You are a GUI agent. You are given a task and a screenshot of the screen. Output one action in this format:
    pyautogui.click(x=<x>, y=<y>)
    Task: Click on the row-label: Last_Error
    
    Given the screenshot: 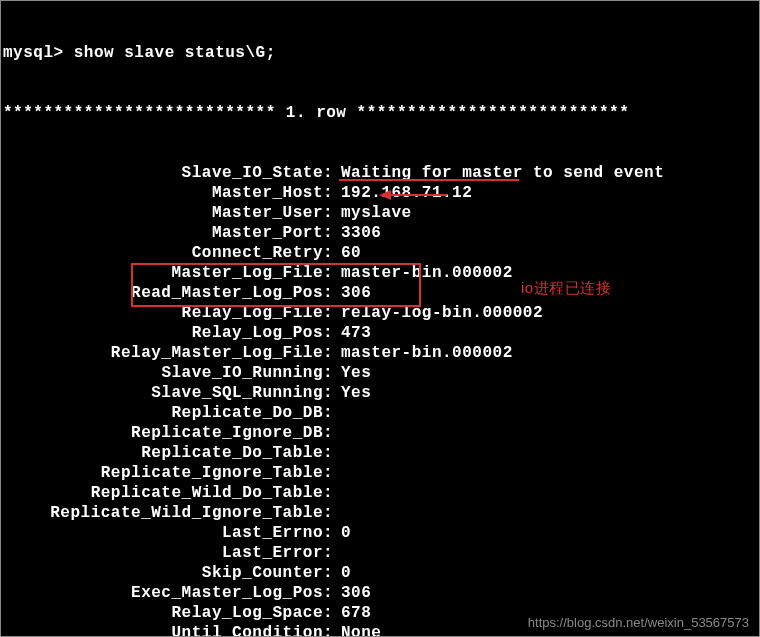 What is the action you would take?
    pyautogui.click(x=163, y=553)
    